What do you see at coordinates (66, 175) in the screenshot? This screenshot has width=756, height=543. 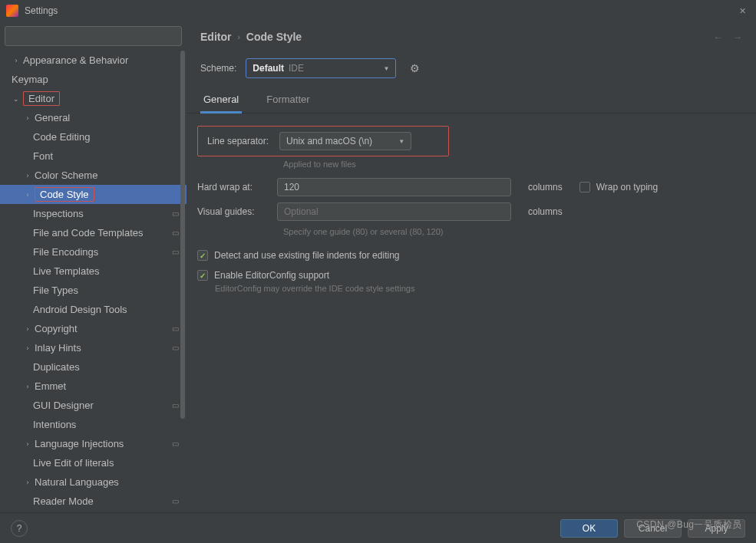 I see `tree-item-label: Color Scheme` at bounding box center [66, 175].